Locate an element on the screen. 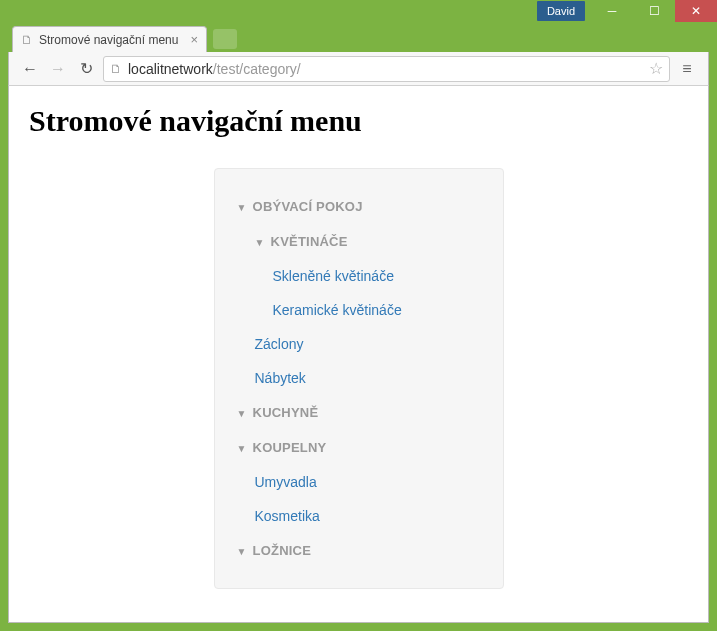  new-tab-button is located at coordinates (225, 39).